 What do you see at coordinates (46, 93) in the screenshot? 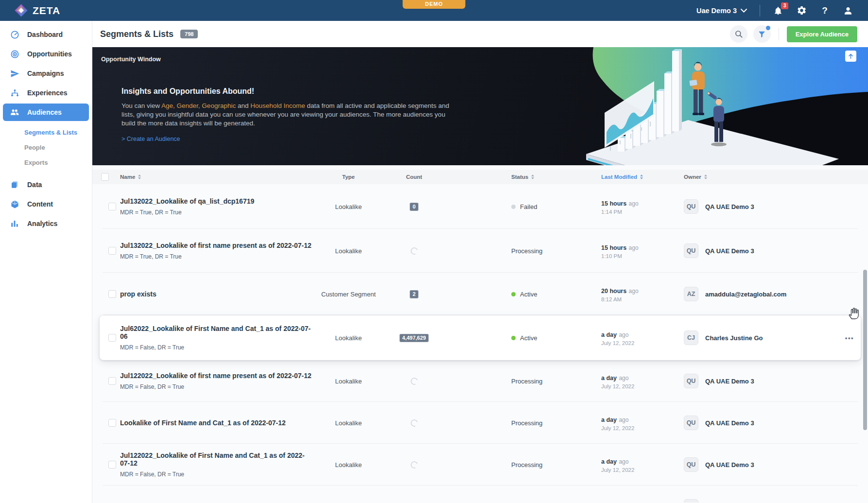
I see `sidebar-item-experiences: Experiences` at bounding box center [46, 93].